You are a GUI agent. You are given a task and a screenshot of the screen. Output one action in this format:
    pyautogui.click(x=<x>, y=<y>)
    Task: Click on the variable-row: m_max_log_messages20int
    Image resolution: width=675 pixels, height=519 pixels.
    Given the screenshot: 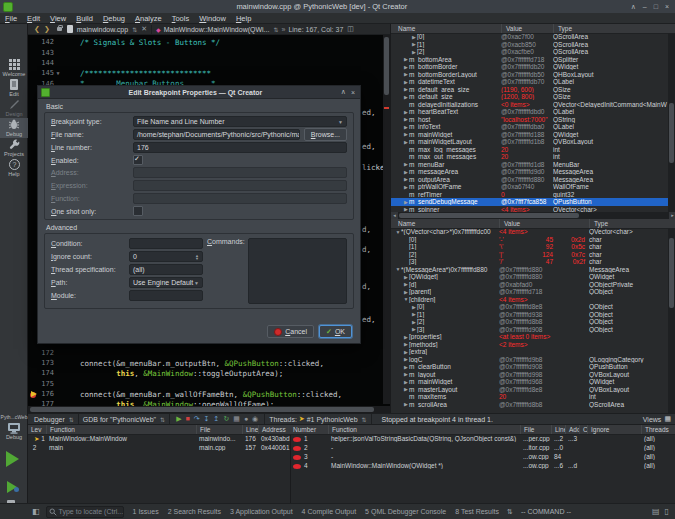 What is the action you would take?
    pyautogui.click(x=530, y=150)
    